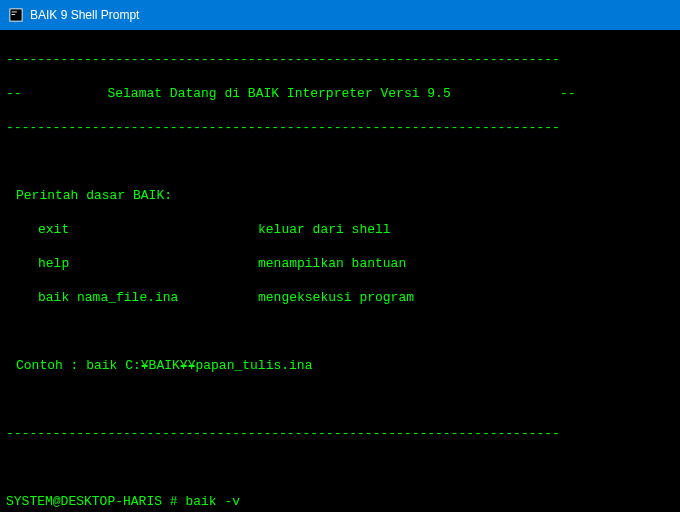 The image size is (680, 512). What do you see at coordinates (324, 230) in the screenshot?
I see `help-cmd-desc: keluar dari shell` at bounding box center [324, 230].